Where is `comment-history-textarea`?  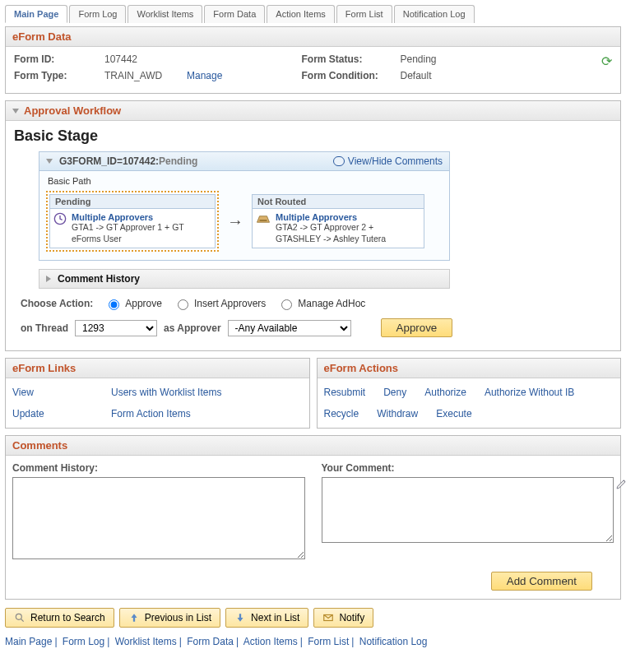 comment-history-textarea is located at coordinates (159, 518).